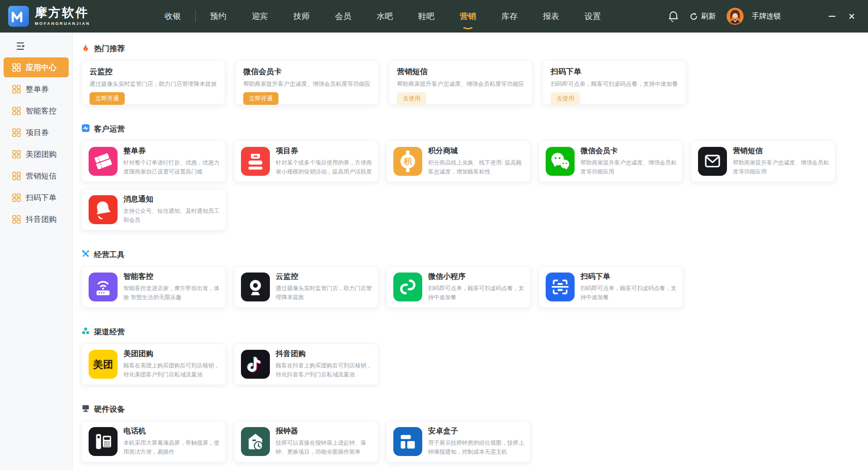 This screenshot has height=470, width=868. What do you see at coordinates (461, 84) in the screenshot?
I see `card-description: 帮助商家提升客户忠诚度、增强会员粘度等功能应用` at bounding box center [461, 84].